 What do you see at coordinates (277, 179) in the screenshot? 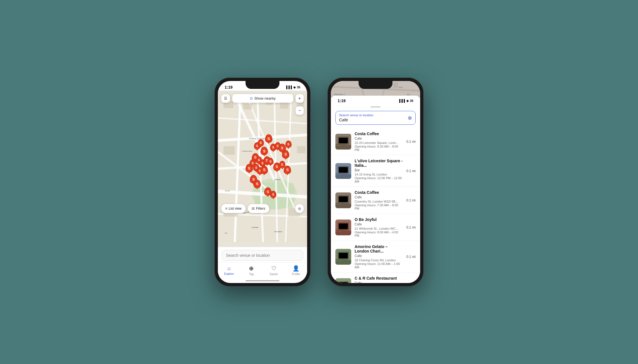
I see `svg-text: Charing` at bounding box center [277, 179].